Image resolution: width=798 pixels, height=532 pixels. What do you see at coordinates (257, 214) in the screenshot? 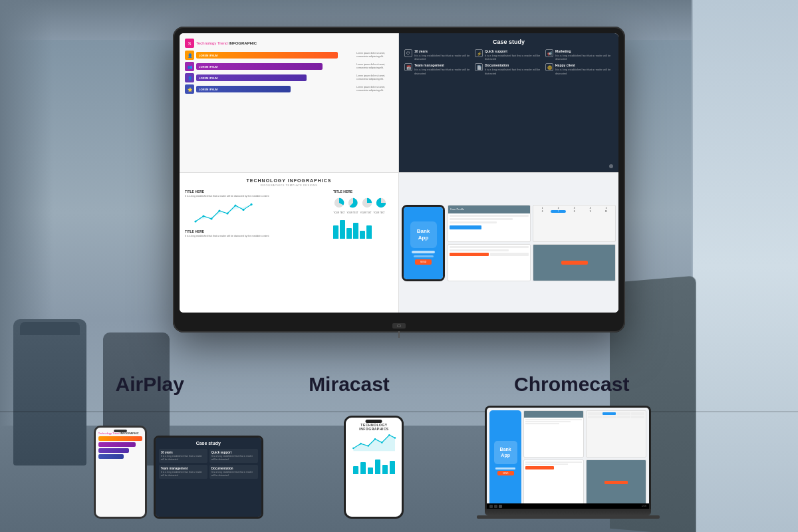
I see `line-chart-area: TITLE HERE It is a long established fact…` at bounding box center [257, 214].